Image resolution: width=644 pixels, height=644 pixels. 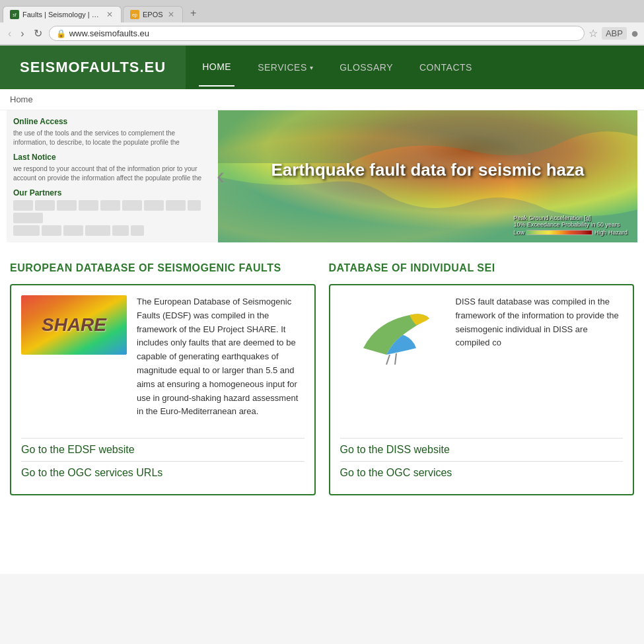 What do you see at coordinates (61, 34) in the screenshot?
I see `lock-icon: 🔒` at bounding box center [61, 34].